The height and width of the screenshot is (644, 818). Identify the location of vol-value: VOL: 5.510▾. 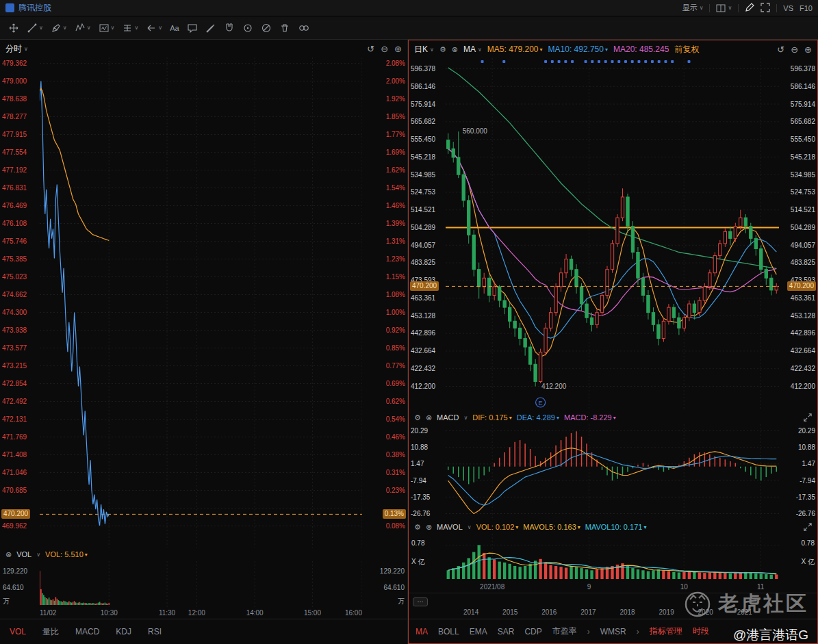
(66, 554).